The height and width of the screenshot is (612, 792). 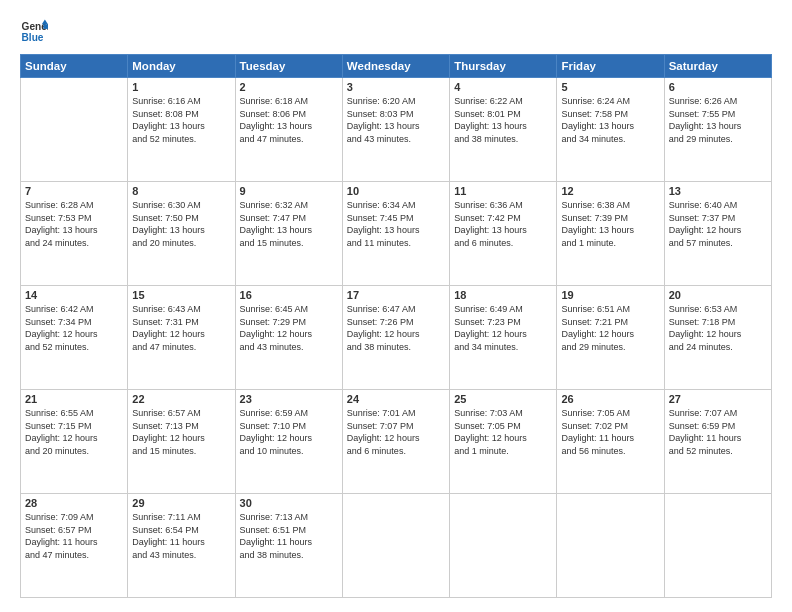 I want to click on calendar-cell: 7Sunrise: 6:28 AM Sunset: 7:53 PM Daylig…, so click(x=74, y=234).